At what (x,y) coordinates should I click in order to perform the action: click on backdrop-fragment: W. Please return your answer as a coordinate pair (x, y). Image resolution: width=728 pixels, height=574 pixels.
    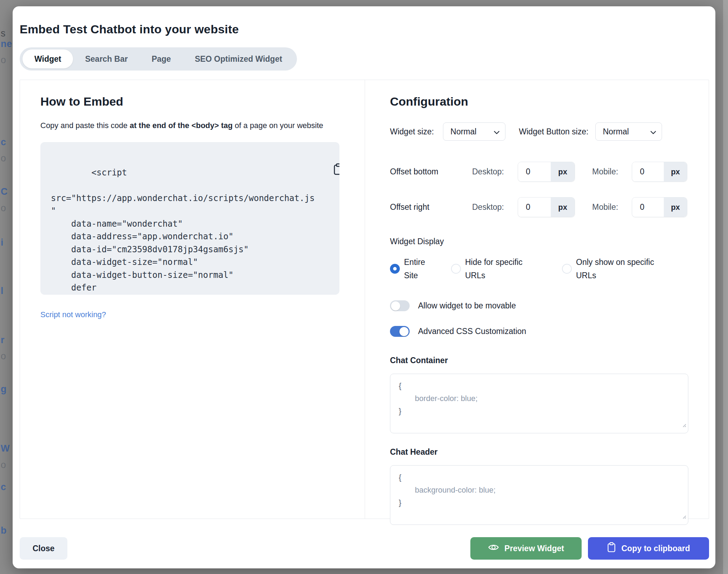
    Looking at the image, I should click on (5, 448).